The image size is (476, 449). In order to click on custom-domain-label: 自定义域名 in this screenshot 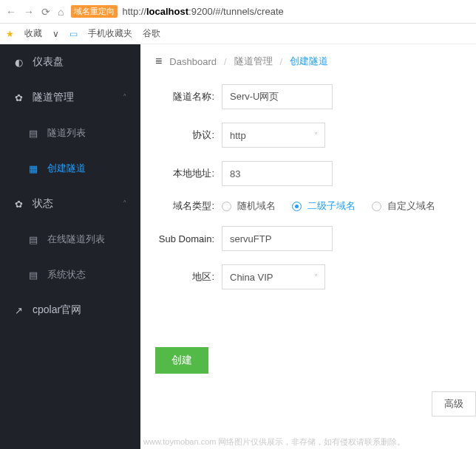, I will do `click(411, 206)`.